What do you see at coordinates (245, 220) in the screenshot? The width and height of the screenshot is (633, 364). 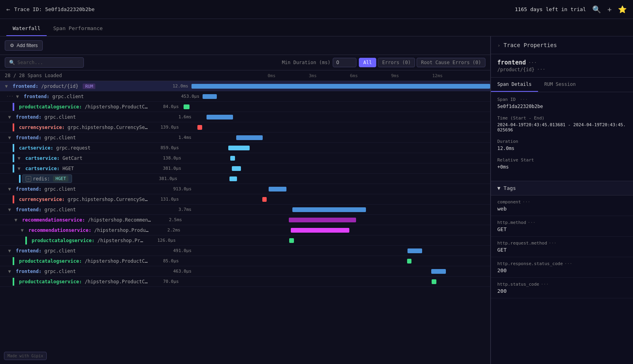 I see `span-row-s13: ▼ recommendationservice: /hipstershop.Re…` at bounding box center [245, 220].